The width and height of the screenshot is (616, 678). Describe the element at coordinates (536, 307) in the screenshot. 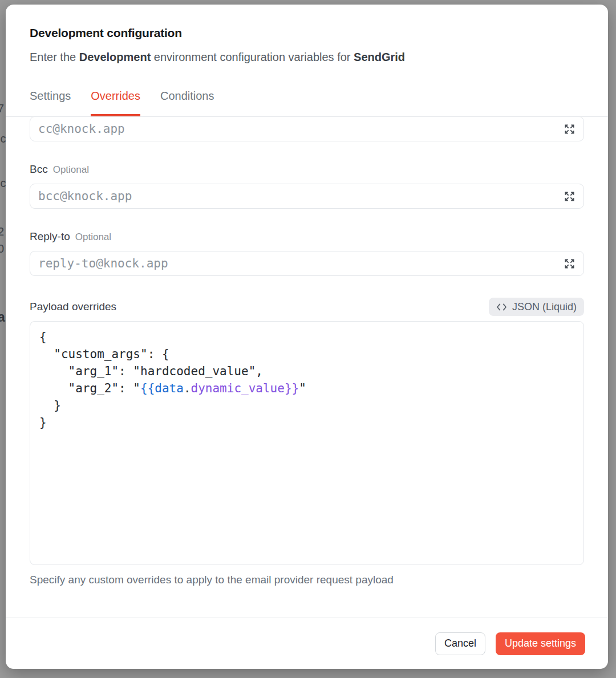

I see `json-liquid-badge: JSON (Liquid)` at that location.